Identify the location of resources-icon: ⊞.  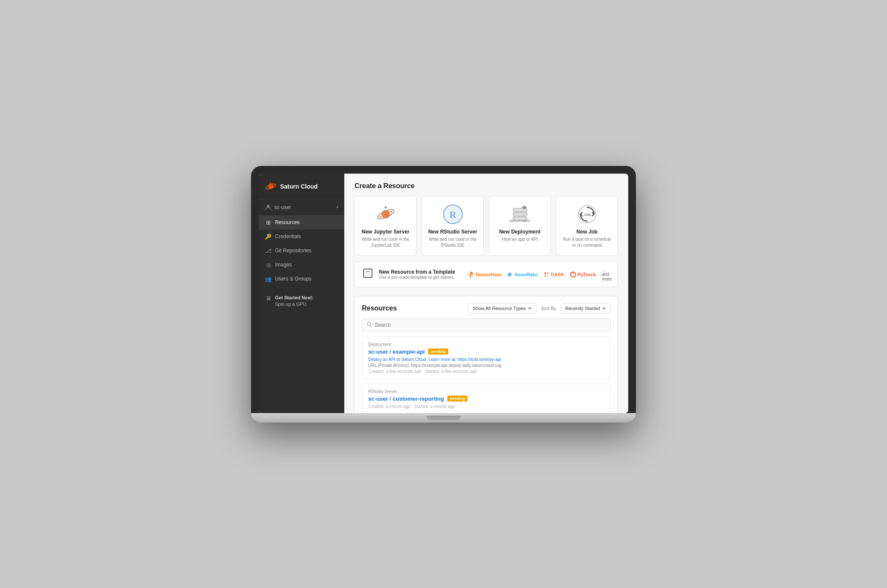
(268, 222).